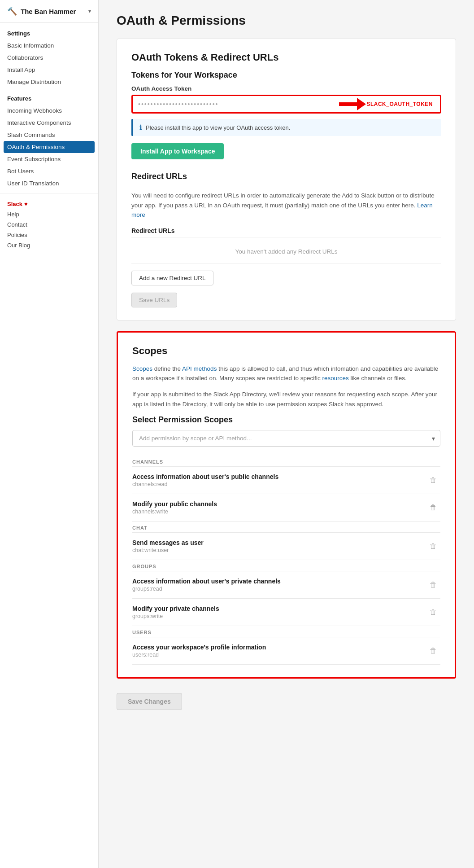 The image size is (474, 868). I want to click on sidebar-item-user-id-translation: User ID Translation, so click(49, 183).